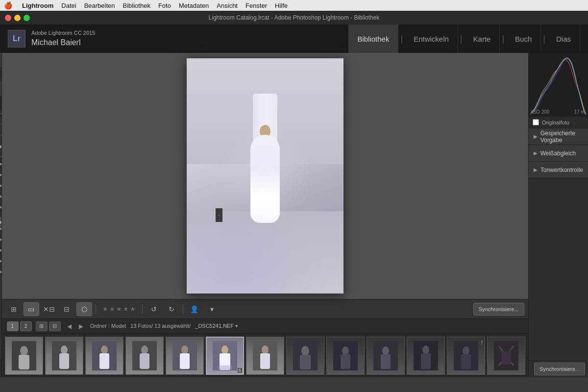 The height and width of the screenshot is (392, 588). I want to click on folder-pano: Pano 15, so click(1, 233).